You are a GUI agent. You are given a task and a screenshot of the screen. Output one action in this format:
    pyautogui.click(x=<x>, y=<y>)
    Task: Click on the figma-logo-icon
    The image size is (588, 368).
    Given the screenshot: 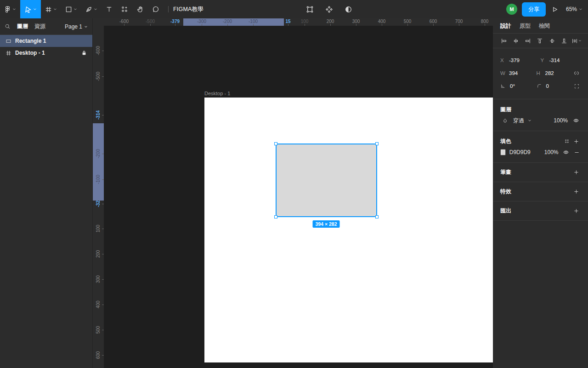 What is the action you would take?
    pyautogui.click(x=7, y=9)
    